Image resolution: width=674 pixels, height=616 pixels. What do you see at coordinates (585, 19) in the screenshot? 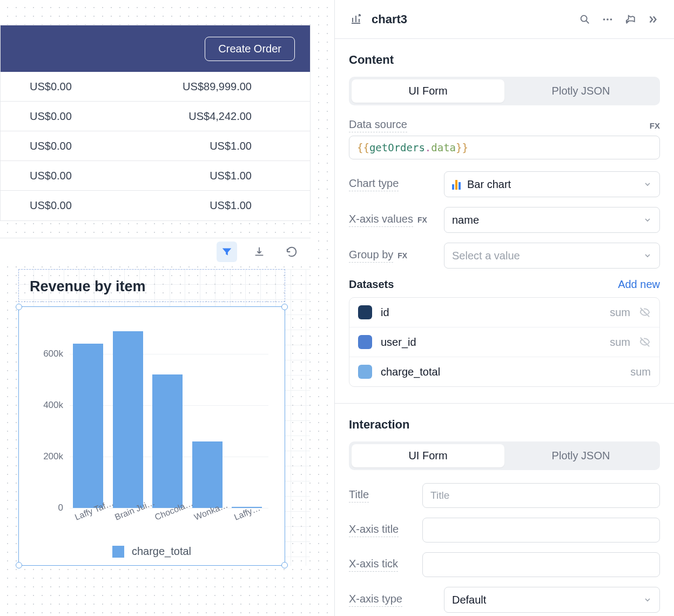
I see `search-icon` at bounding box center [585, 19].